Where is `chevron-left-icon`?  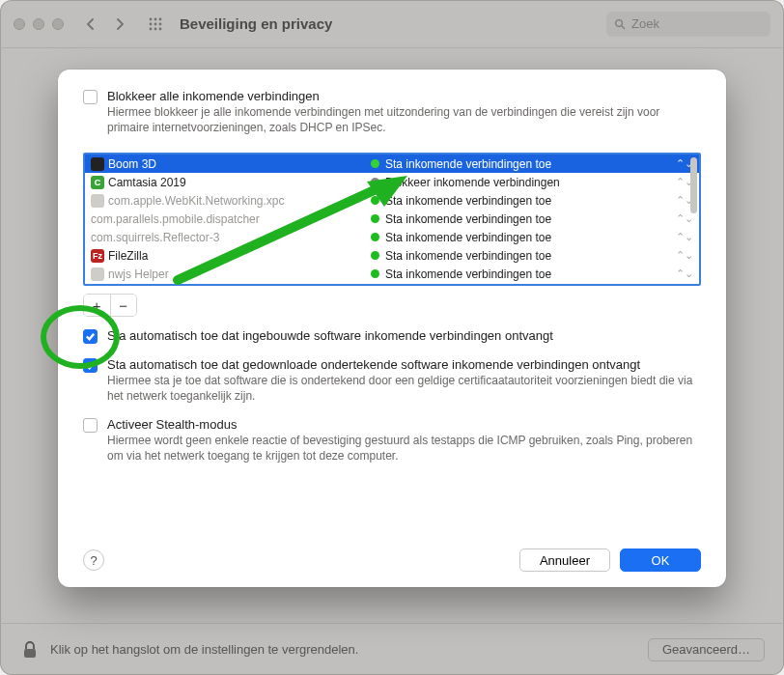
chevron-left-icon is located at coordinates (91, 24).